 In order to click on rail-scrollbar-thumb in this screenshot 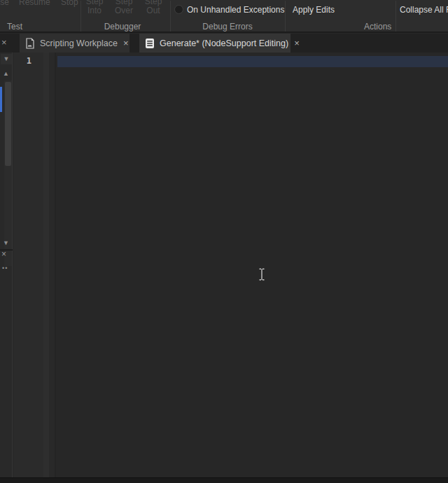, I will do `click(8, 124)`.